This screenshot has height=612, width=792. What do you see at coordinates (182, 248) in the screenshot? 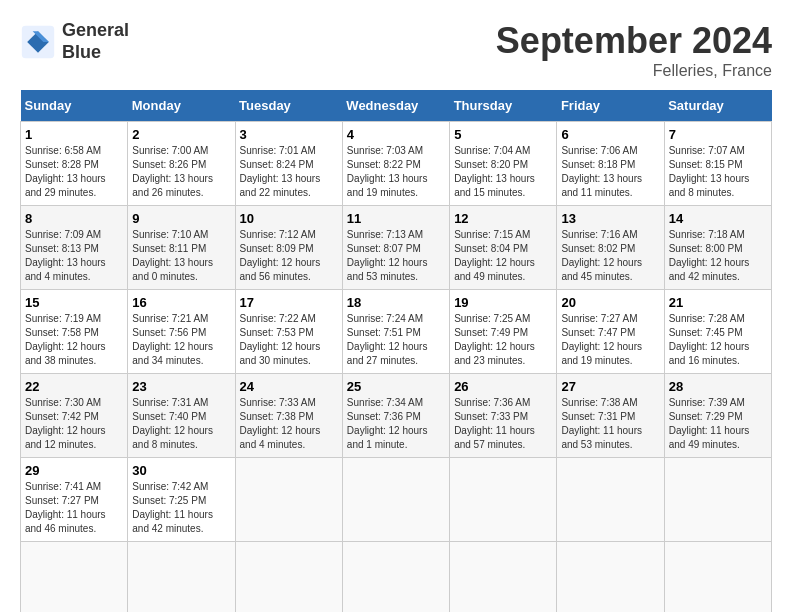
I see `calendar-cell: 9 Sunrise: 7:10 AM Sunset: 8:11 PM Dayli…` at bounding box center [182, 248].